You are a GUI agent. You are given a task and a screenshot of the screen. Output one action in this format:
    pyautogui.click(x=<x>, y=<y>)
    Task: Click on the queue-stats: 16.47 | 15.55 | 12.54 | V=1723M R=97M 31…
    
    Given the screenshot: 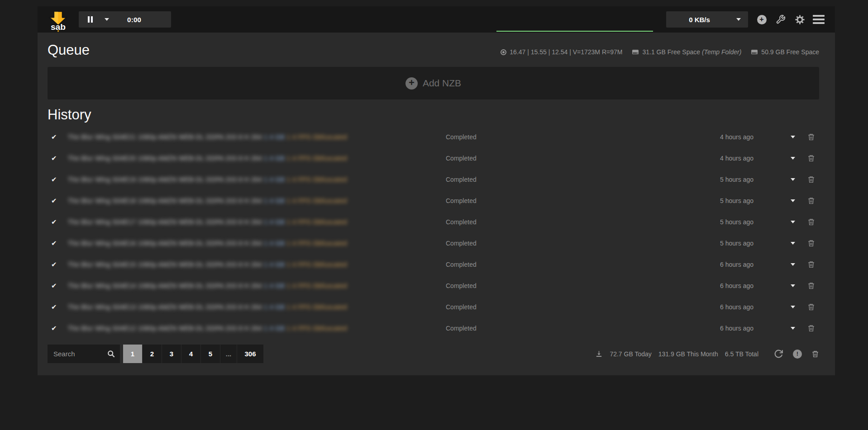 What is the action you would take?
    pyautogui.click(x=660, y=52)
    